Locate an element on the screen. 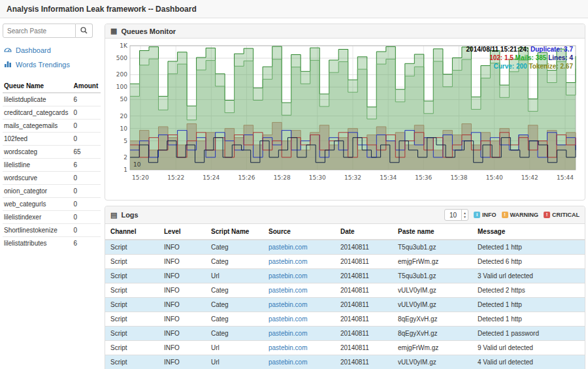 Image resolution: width=588 pixels, height=369 pixels. sidebar-item-label: Words Trendings is located at coordinates (43, 65).